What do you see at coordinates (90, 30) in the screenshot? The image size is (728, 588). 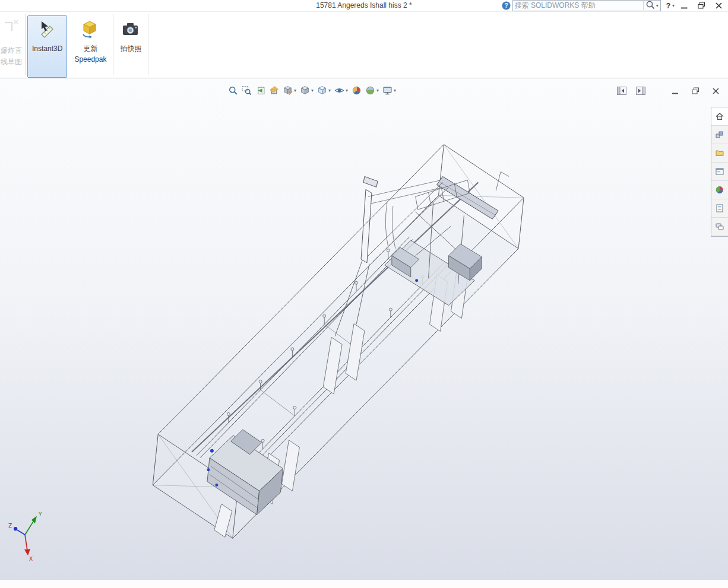 I see `update-speedpak-icon` at bounding box center [90, 30].